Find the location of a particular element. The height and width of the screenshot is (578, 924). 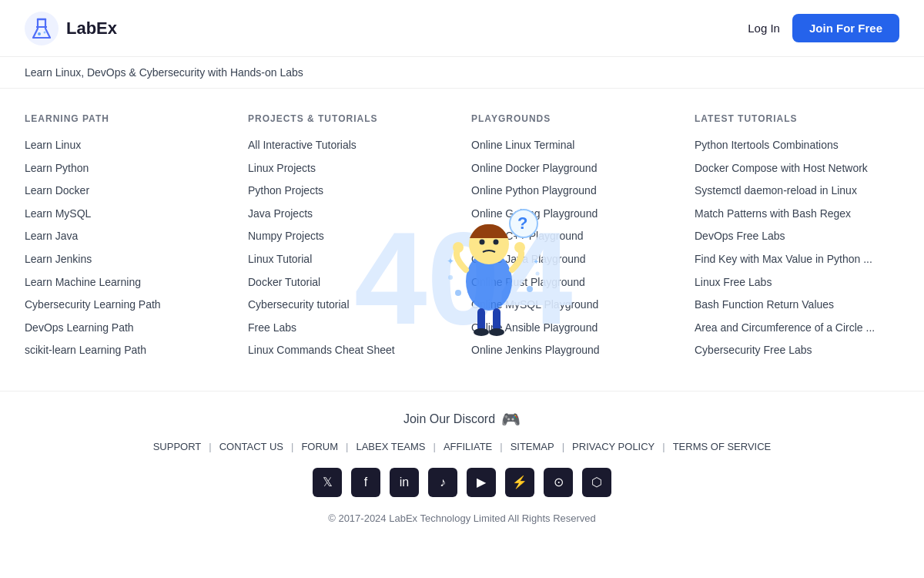

playgrounds-links: Online Linux TerminalOnline Docker Playg… is located at coordinates (574, 248).